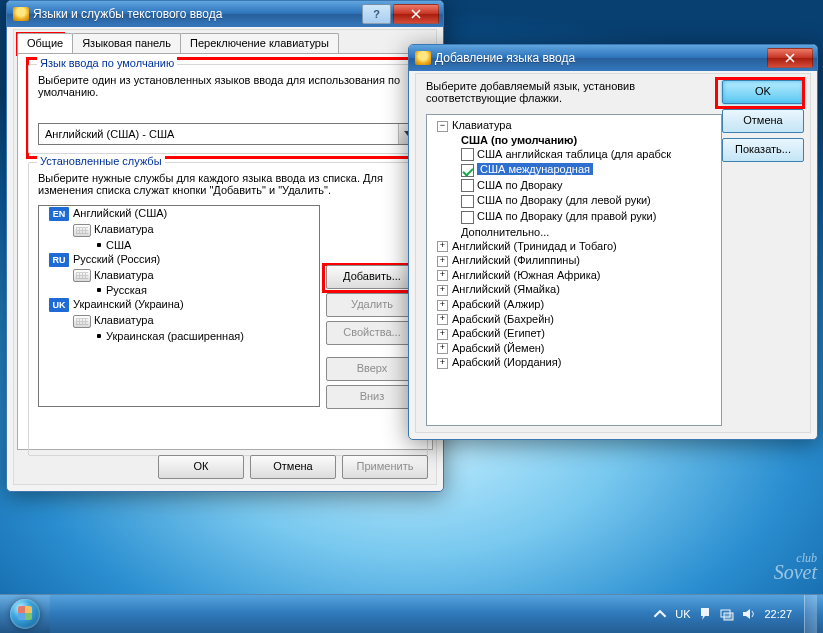  Describe the element at coordinates (179, 336) in the screenshot. I see `layout-node: Украинская (расширенная)` at that location.